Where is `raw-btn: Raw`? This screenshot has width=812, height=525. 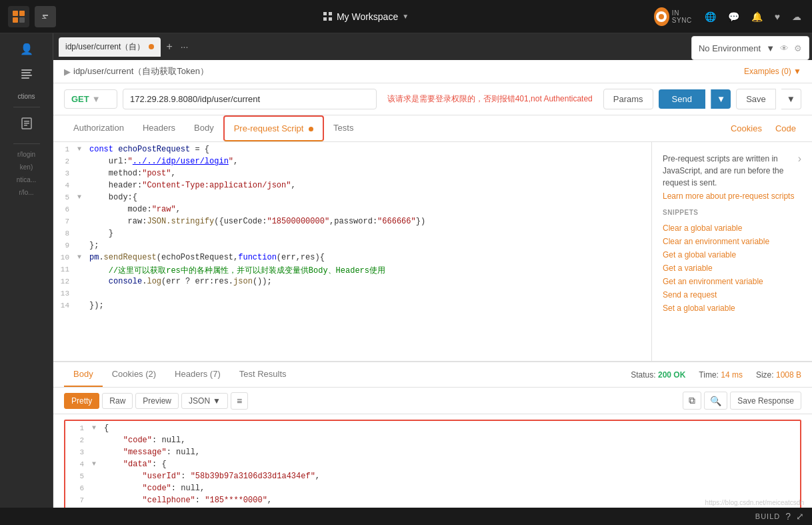 raw-btn: Raw is located at coordinates (117, 401).